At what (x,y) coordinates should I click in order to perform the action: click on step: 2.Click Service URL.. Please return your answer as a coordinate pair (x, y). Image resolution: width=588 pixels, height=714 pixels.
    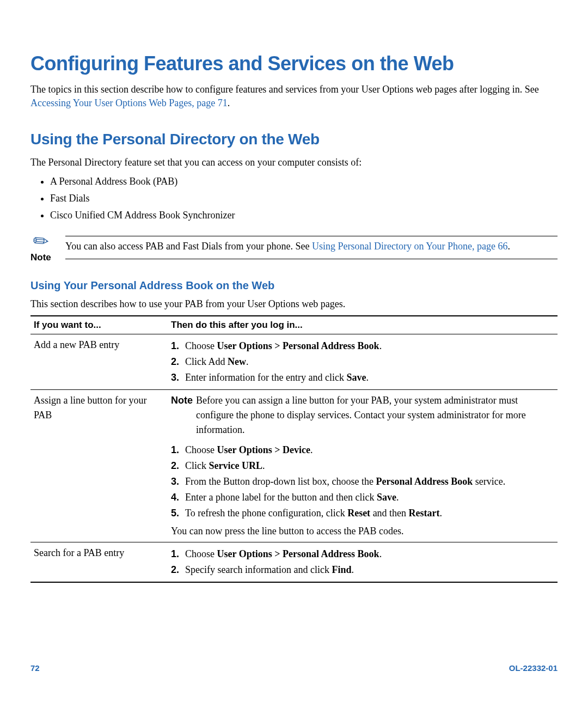
    Looking at the image, I should click on (363, 466).